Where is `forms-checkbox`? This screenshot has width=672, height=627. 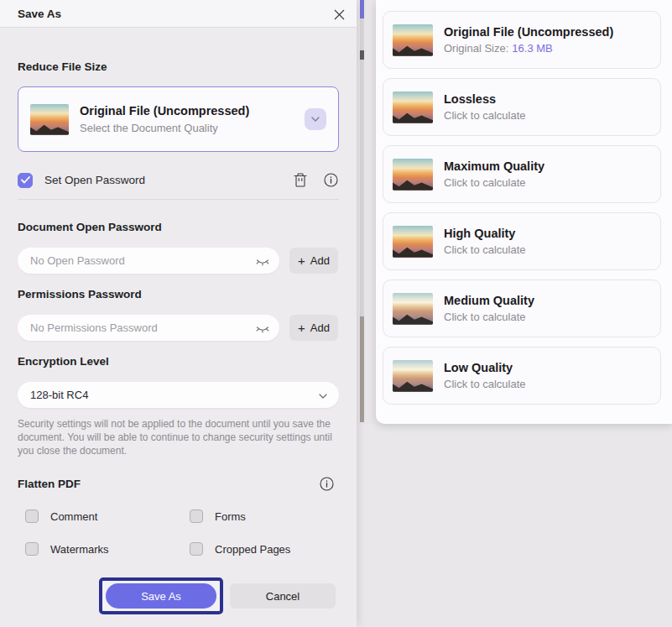 forms-checkbox is located at coordinates (196, 516).